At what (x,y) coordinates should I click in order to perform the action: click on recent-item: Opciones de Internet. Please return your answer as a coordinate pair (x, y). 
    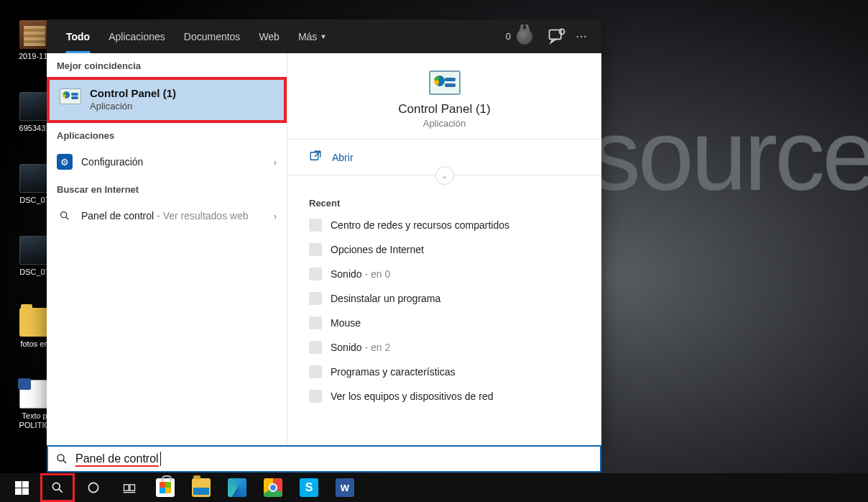
    Looking at the image, I should click on (444, 250).